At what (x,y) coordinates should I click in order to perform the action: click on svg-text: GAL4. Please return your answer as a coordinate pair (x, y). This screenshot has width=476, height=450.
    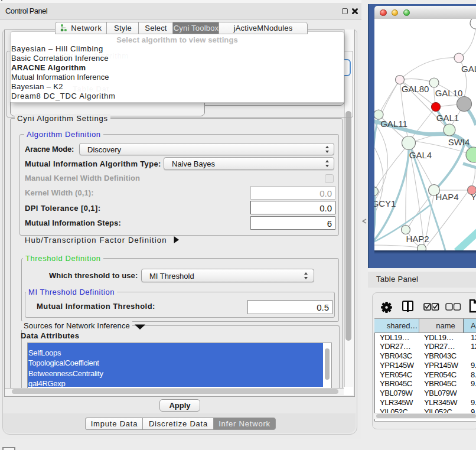
    Looking at the image, I should click on (420, 155).